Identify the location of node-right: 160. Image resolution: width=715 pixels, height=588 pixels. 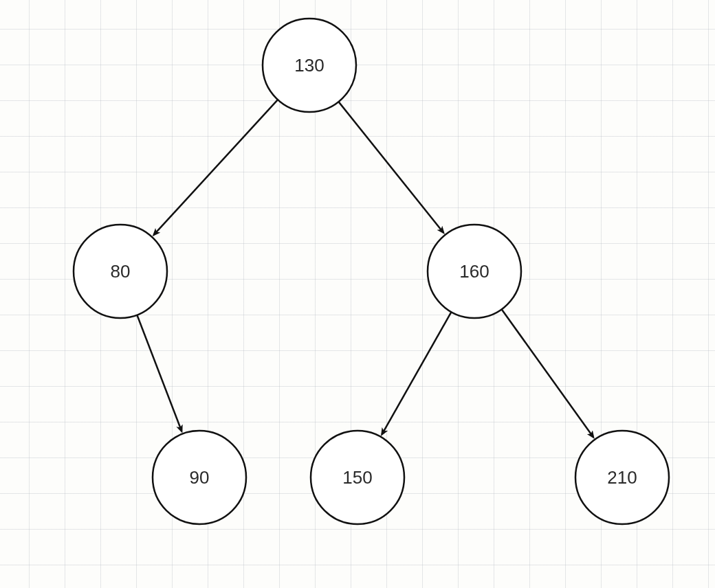
(474, 271).